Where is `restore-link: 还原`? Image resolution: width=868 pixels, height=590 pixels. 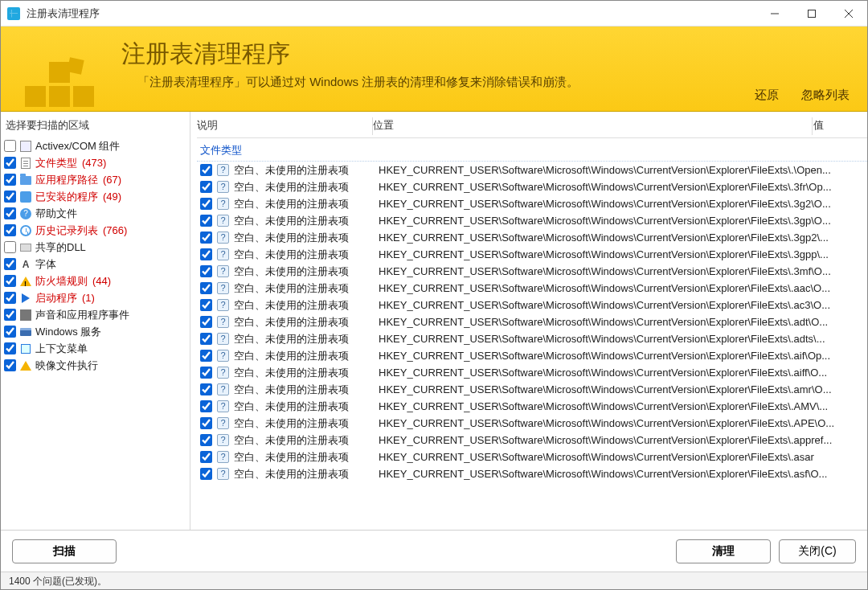 restore-link: 还原 is located at coordinates (767, 95).